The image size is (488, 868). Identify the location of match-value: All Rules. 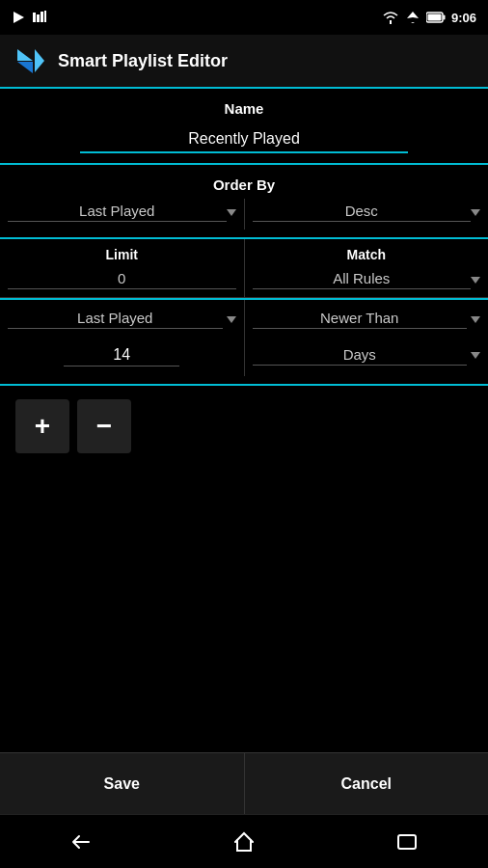
(363, 280).